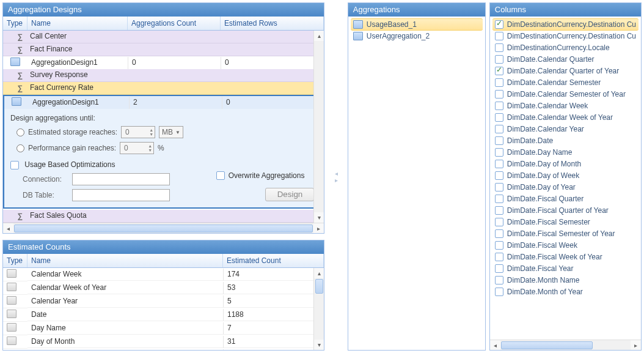  I want to click on table-row: Calendar Week of Year 53, so click(164, 288).